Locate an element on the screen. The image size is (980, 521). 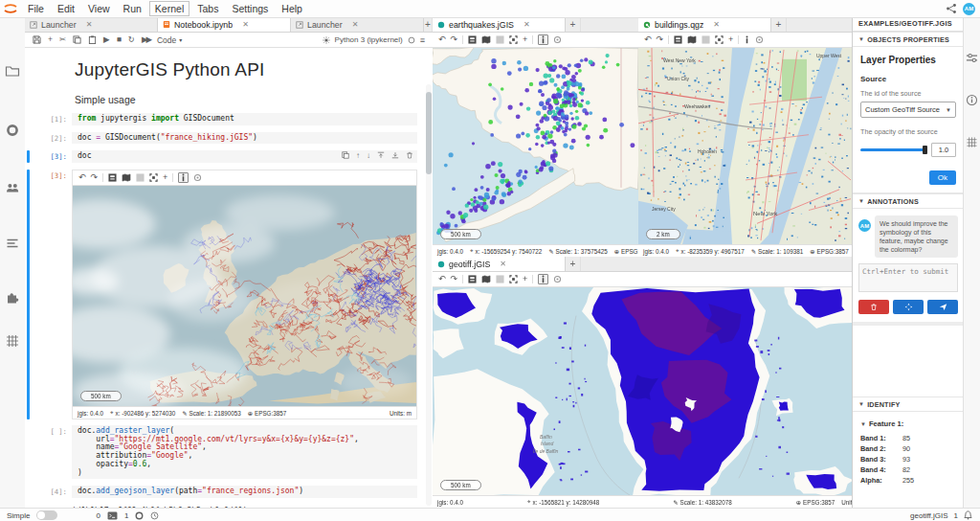
center-on-annotation-button is located at coordinates (908, 306).